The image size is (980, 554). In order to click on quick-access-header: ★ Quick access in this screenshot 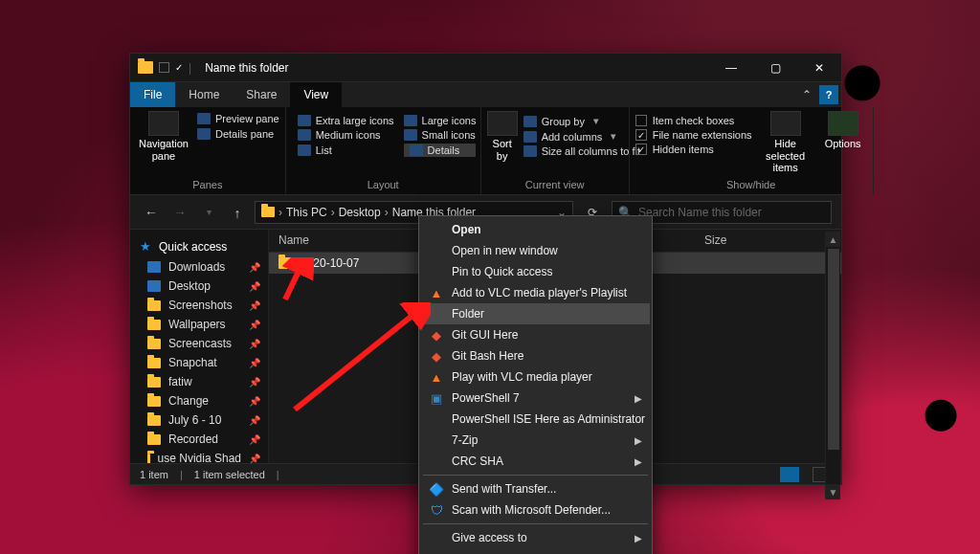, I will do `click(199, 247)`.